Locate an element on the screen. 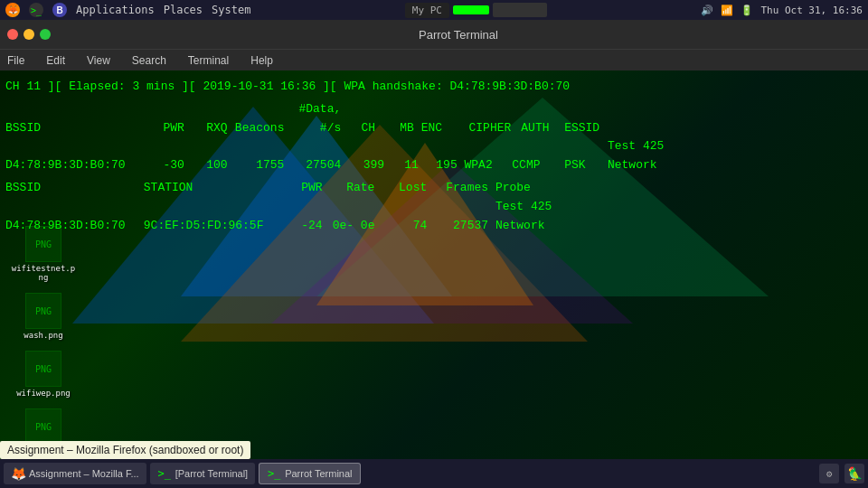 The image size is (868, 488). col-station-hdr: STATION is located at coordinates (210, 188).